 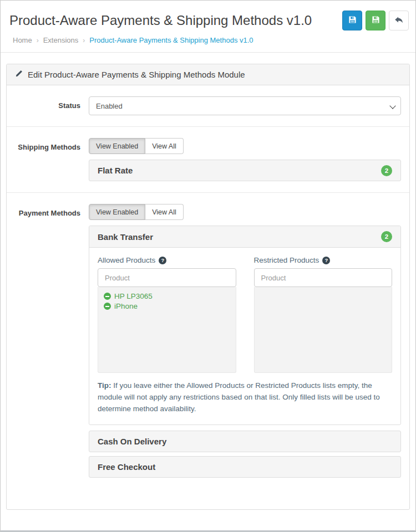 I want to click on status-select: Enabled, so click(x=245, y=106).